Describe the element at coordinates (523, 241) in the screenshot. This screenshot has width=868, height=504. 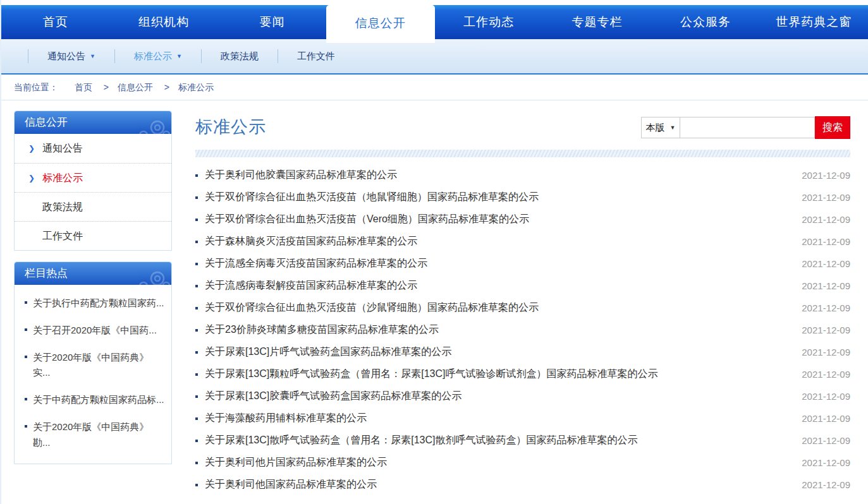
I see `article-row: 关于森林脑炎灭活疫苗国家药品标准草案的公示 2021-12-09` at that location.